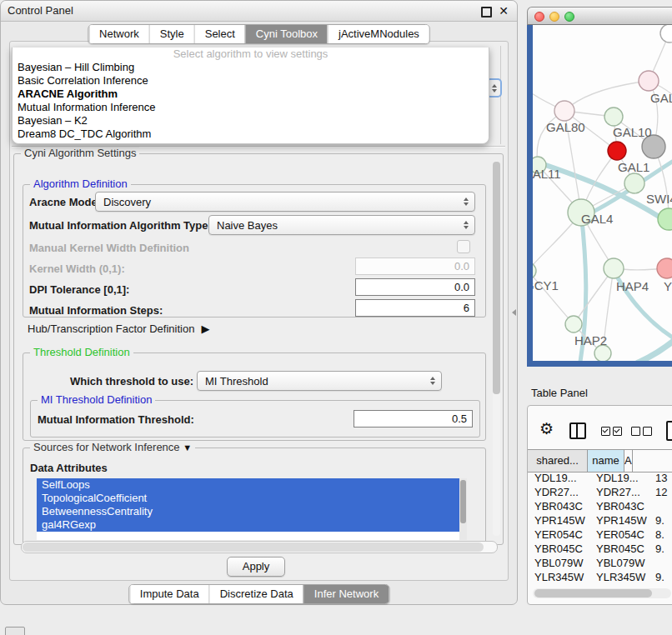 The width and height of the screenshot is (672, 635). What do you see at coordinates (254, 251) in the screenshot?
I see `algorithm-definition-group: Algorithm Definition Aracne Mode: Discov…` at bounding box center [254, 251].